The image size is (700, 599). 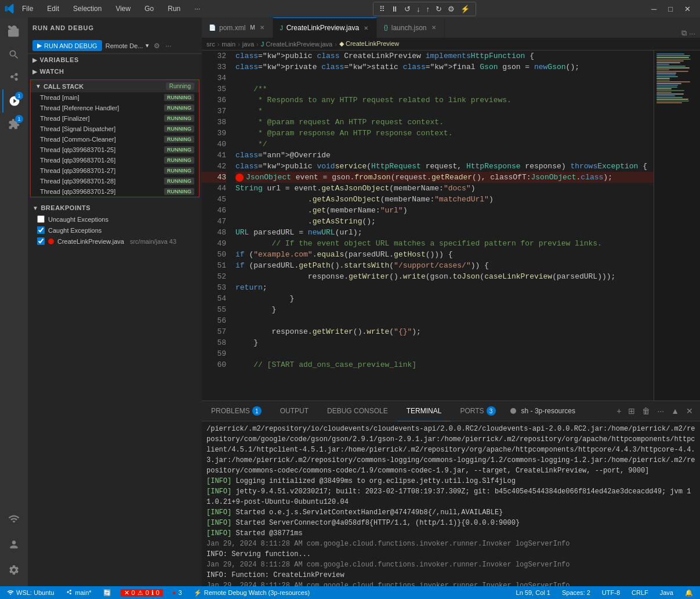 I want to click on activity-remote, so click(x=14, y=519).